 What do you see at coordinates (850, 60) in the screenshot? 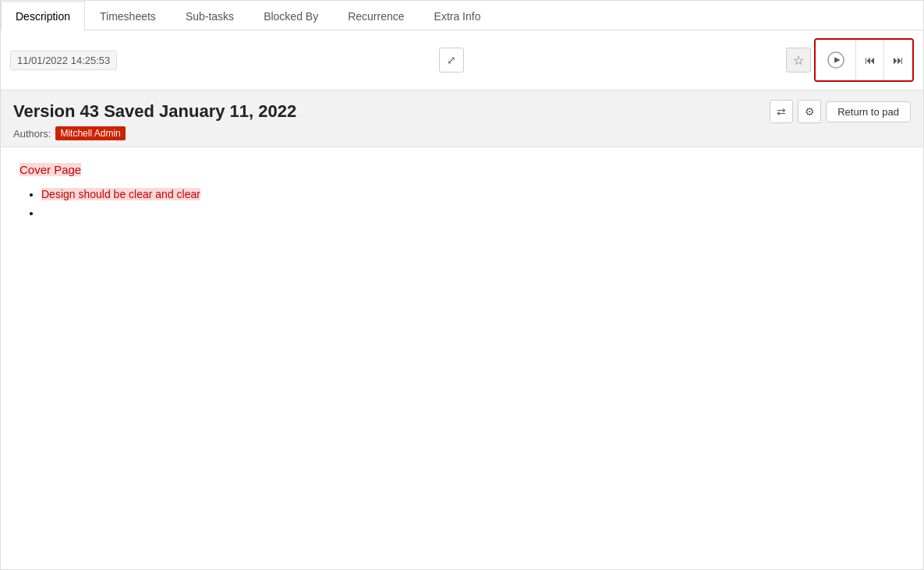
I see `right-controls: ☆ ⏮ ⏭` at bounding box center [850, 60].